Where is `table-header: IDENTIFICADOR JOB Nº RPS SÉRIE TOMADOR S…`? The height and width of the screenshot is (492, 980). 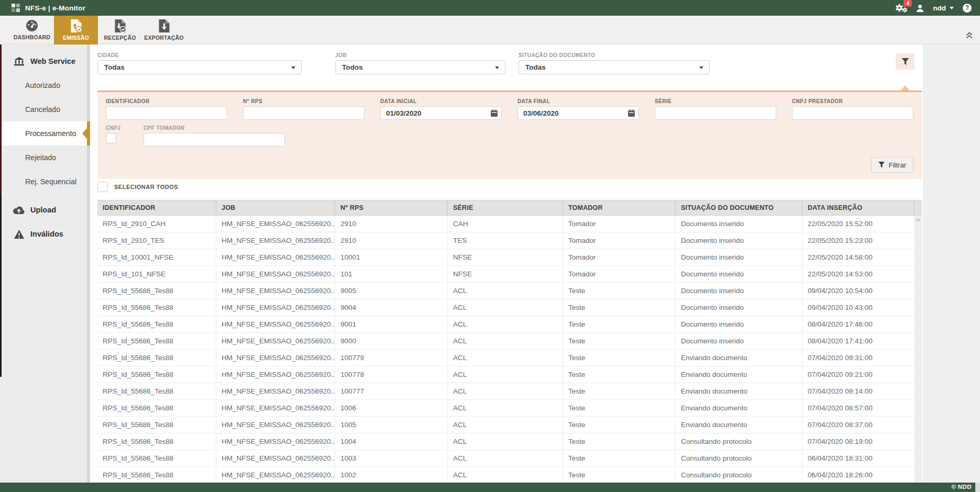
table-header: IDENTIFICADOR JOB Nº RPS SÉRIE TOMADOR S… is located at coordinates (510, 208).